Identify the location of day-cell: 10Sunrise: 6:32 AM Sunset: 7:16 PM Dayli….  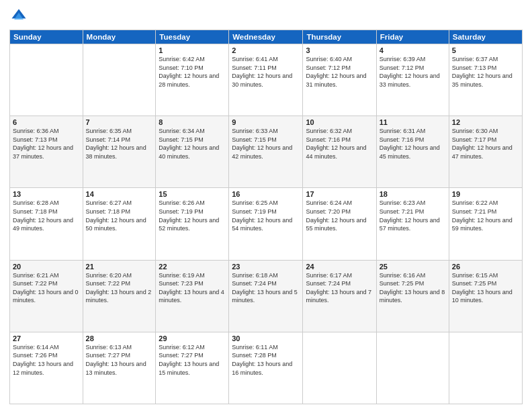
(340, 152).